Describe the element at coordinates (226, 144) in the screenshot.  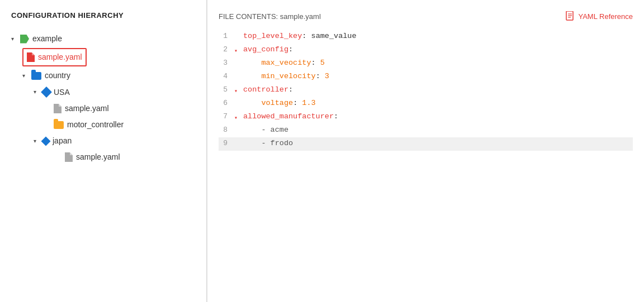
I see `line-num-9: 9` at that location.